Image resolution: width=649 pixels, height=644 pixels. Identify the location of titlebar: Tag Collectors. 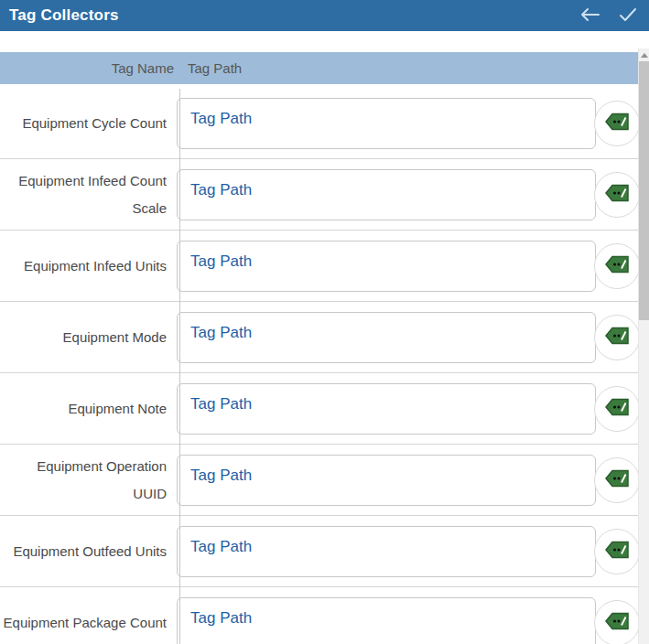
(324, 16).